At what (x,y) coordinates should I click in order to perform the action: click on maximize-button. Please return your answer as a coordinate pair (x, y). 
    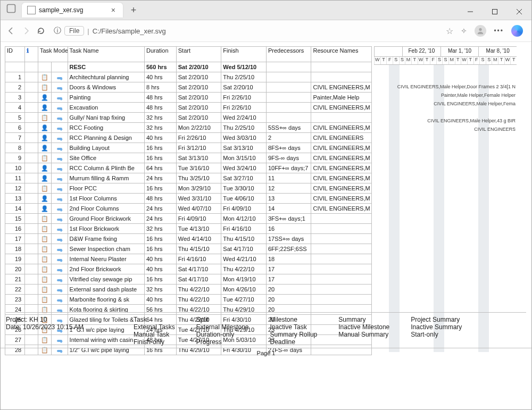
    Looking at the image, I should click on (495, 12).